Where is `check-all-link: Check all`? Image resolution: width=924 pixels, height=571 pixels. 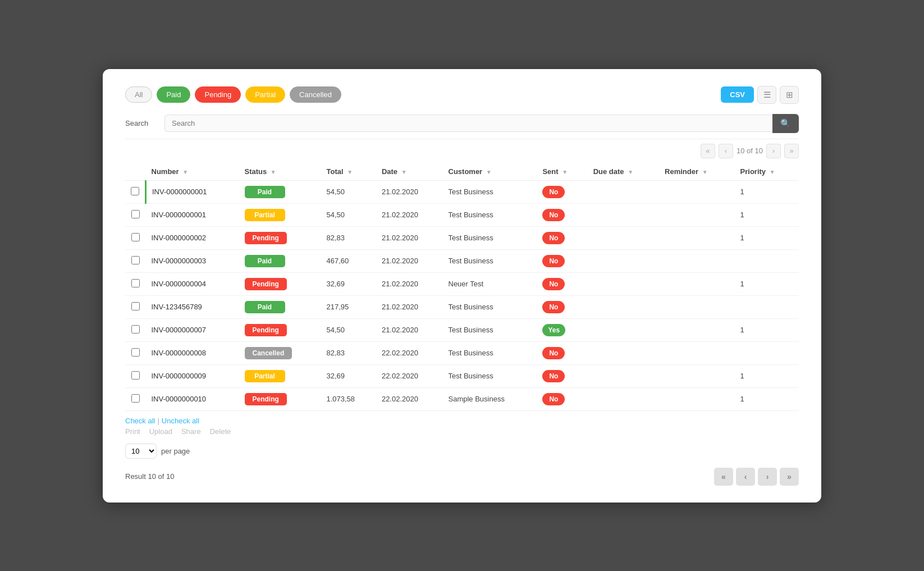
check-all-link: Check all is located at coordinates (140, 421).